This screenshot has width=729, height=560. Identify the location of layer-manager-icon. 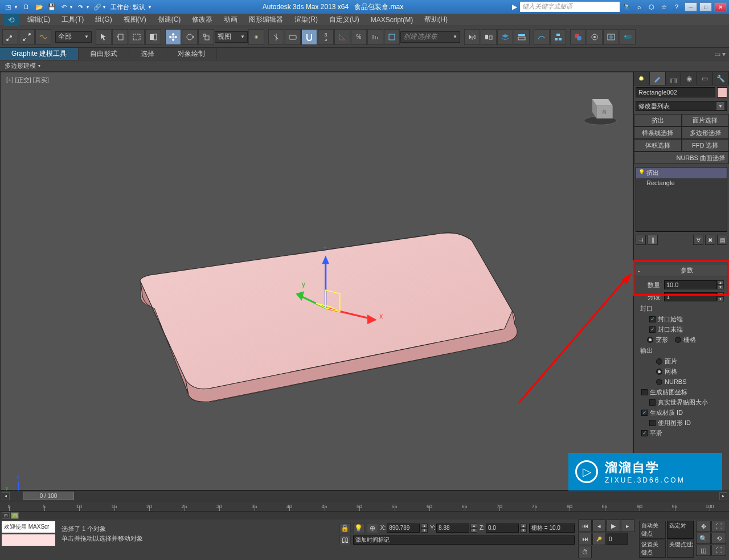
(505, 37).